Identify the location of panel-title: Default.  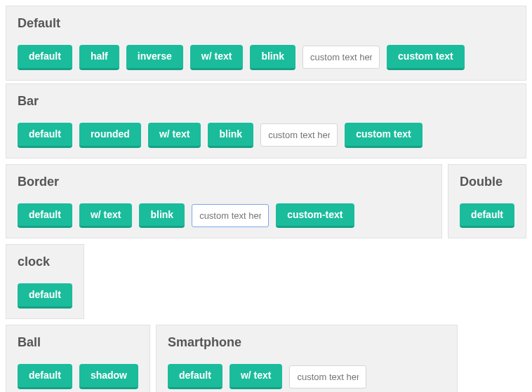
(266, 24).